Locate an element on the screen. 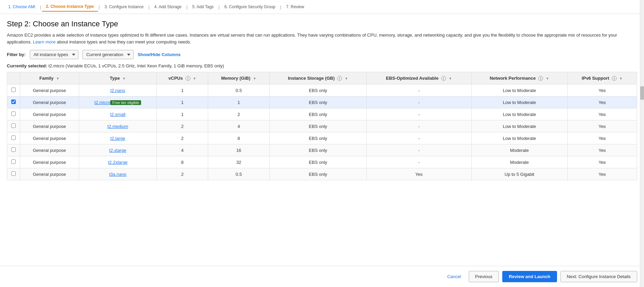 This screenshot has height=287, width=644. scroll-thumb is located at coordinates (642, 93).